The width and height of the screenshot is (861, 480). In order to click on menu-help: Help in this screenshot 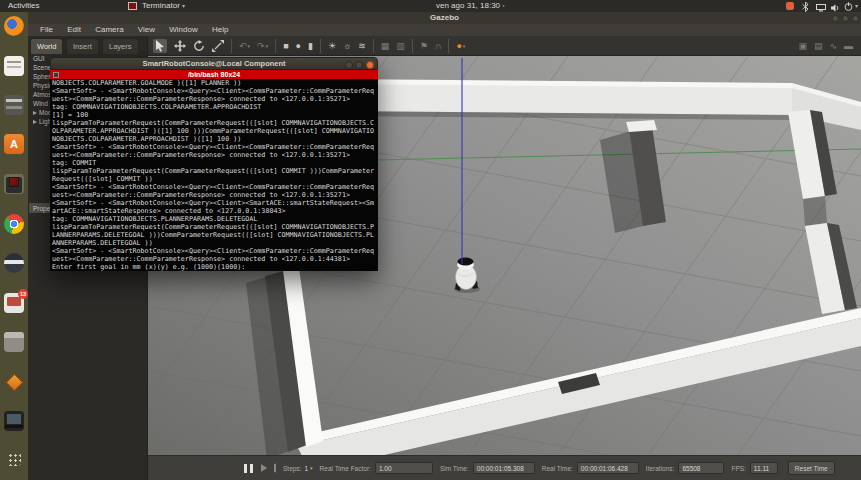, I will do `click(220, 30)`.